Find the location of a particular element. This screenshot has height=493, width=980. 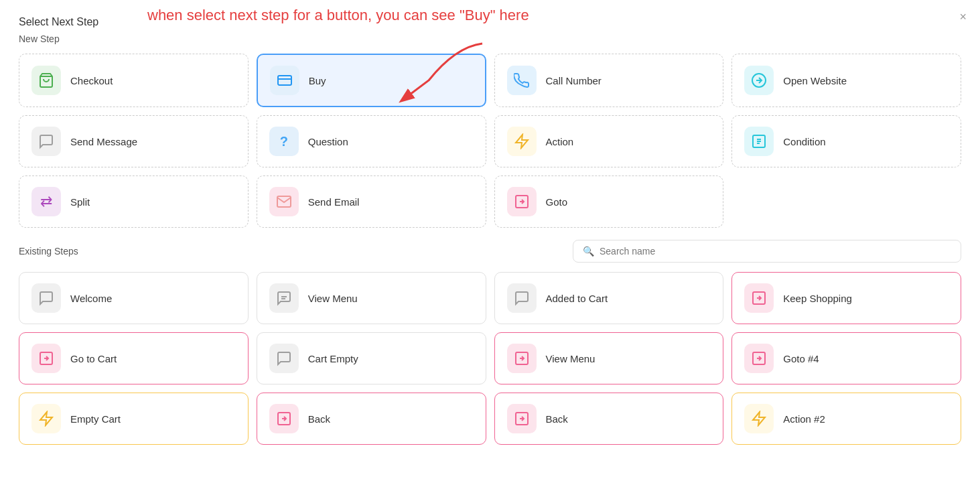

grid-placeholder is located at coordinates (847, 202).